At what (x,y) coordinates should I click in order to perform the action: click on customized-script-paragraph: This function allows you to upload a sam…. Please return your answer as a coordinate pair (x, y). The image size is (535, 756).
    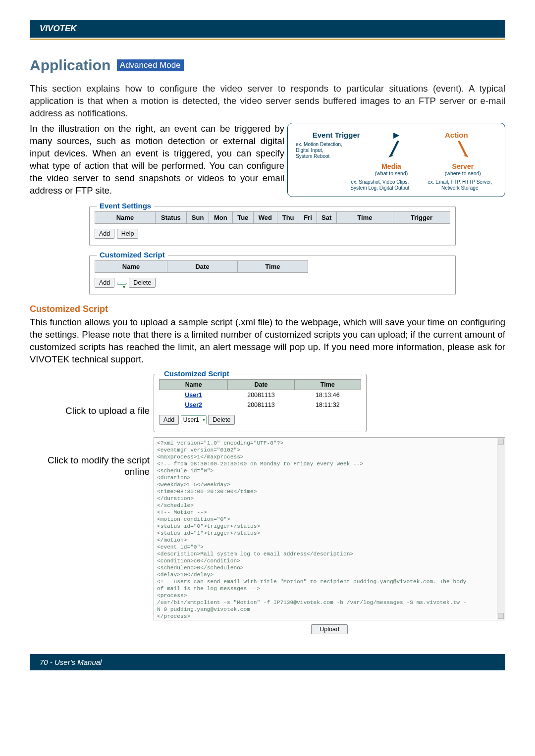
    Looking at the image, I should click on (268, 341).